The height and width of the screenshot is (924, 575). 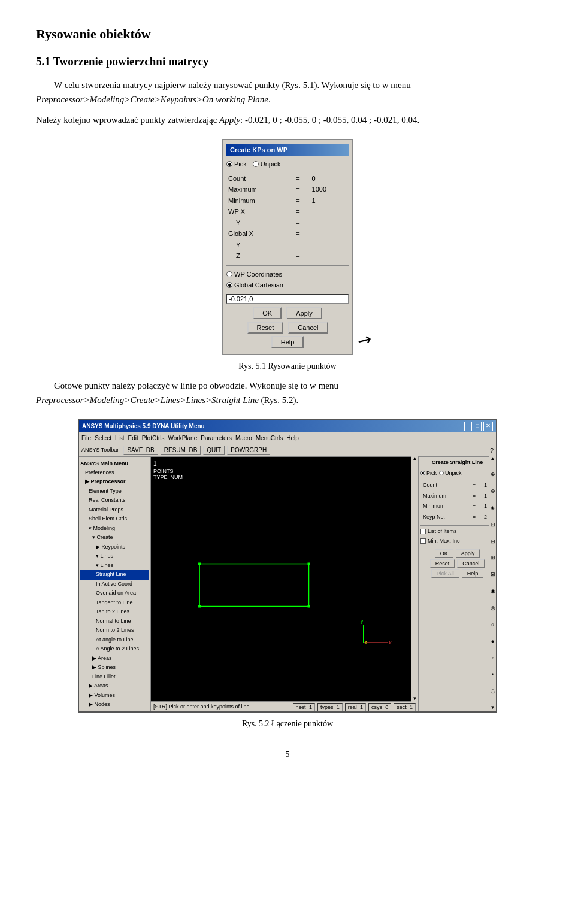 What do you see at coordinates (468, 553) in the screenshot?
I see `rp-apply-button: Apply` at bounding box center [468, 553].